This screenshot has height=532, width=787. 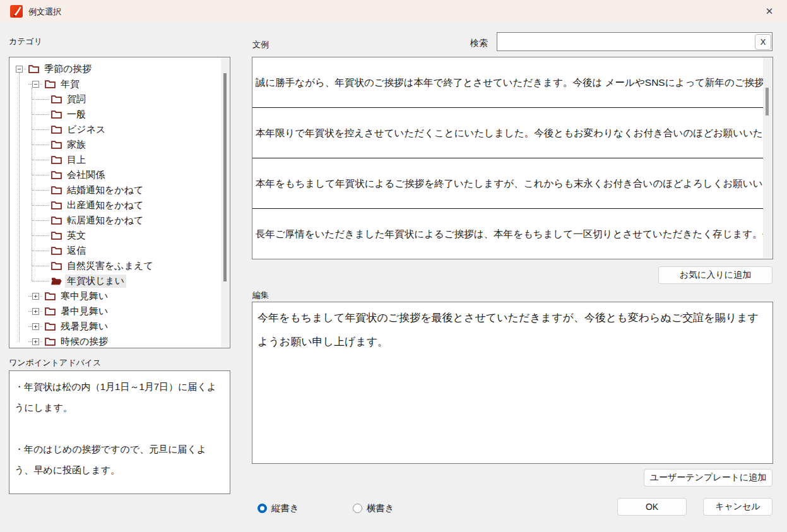 I want to click on tree-item-label: 年賀状じまい, so click(x=96, y=281).